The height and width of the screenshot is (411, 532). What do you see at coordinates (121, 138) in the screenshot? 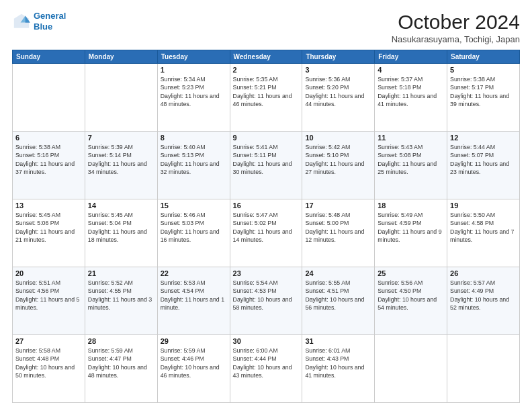
I see `day-number: 7` at bounding box center [121, 138].